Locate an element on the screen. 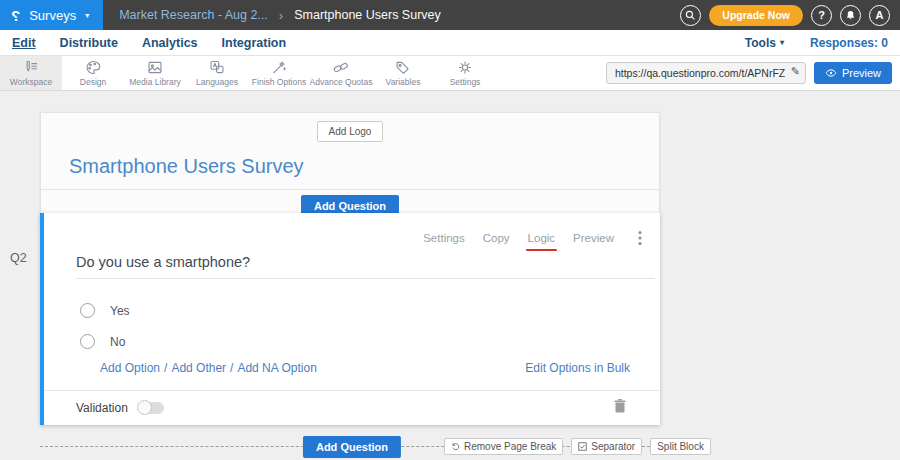 This screenshot has width=900, height=460. magic-wand-icon is located at coordinates (279, 68).